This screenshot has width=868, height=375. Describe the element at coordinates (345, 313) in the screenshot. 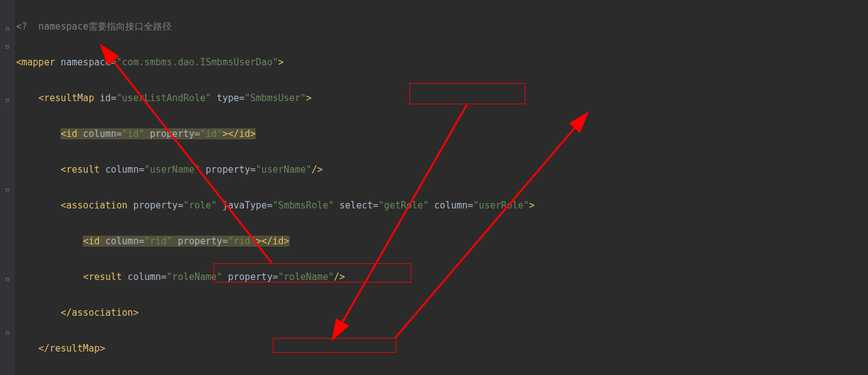

I see `code-line: </association>` at that location.